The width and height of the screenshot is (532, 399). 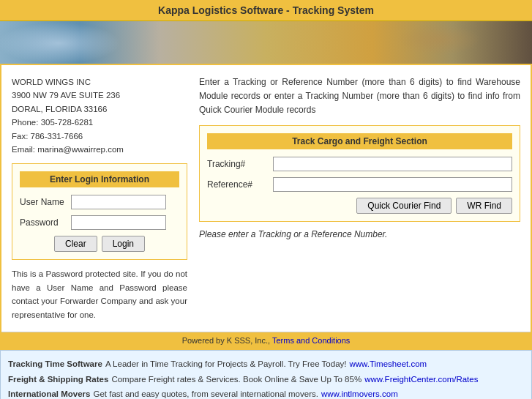 I want to click on tracking-label: Tracking#, so click(x=240, y=164).